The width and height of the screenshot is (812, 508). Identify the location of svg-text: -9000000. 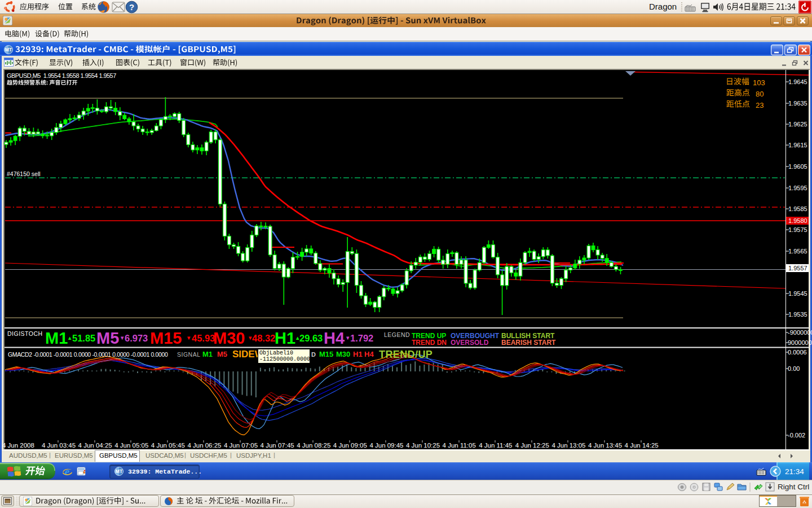
(800, 332).